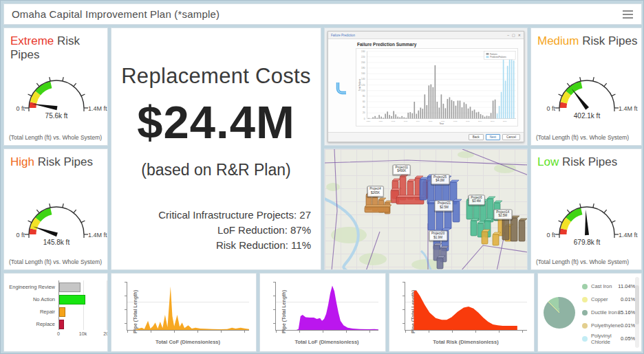 Image resolution: width=644 pixels, height=354 pixels. I want to click on legend-dot, so click(585, 326).